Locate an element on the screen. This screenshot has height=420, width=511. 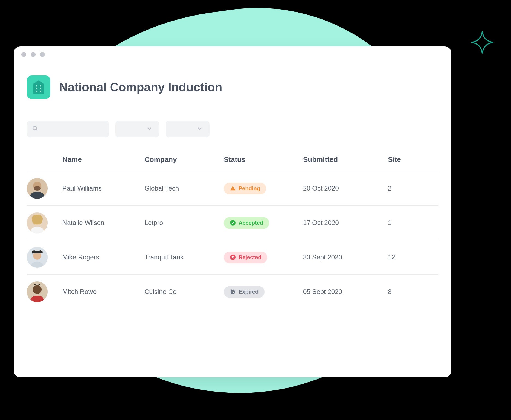
page-header: National Company Induction is located at coordinates (233, 87).